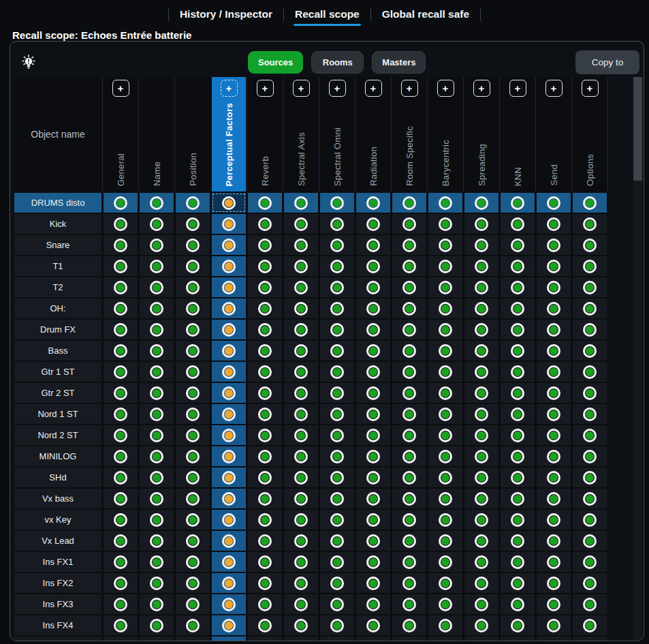 The width and height of the screenshot is (649, 644). I want to click on object-name-cell: Bass, so click(58, 350).